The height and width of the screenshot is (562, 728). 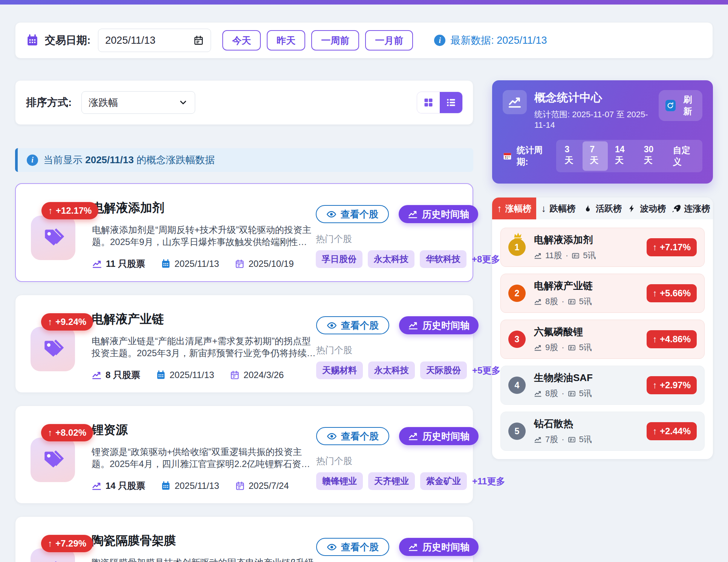 What do you see at coordinates (451, 103) in the screenshot?
I see `list-icon` at bounding box center [451, 103].